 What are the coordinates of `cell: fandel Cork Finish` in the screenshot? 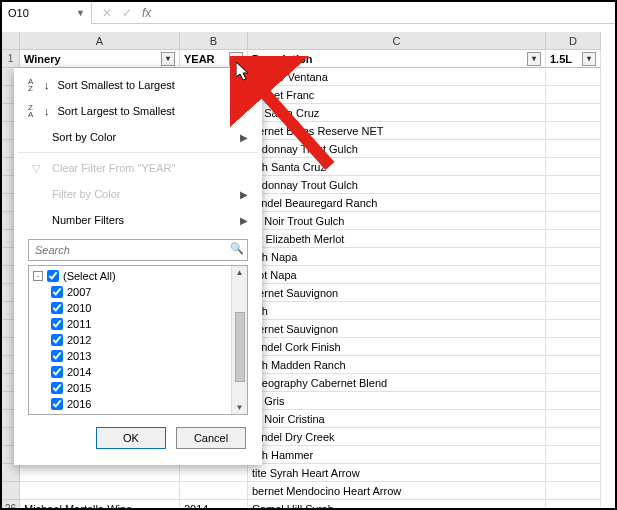 It's located at (397, 347).